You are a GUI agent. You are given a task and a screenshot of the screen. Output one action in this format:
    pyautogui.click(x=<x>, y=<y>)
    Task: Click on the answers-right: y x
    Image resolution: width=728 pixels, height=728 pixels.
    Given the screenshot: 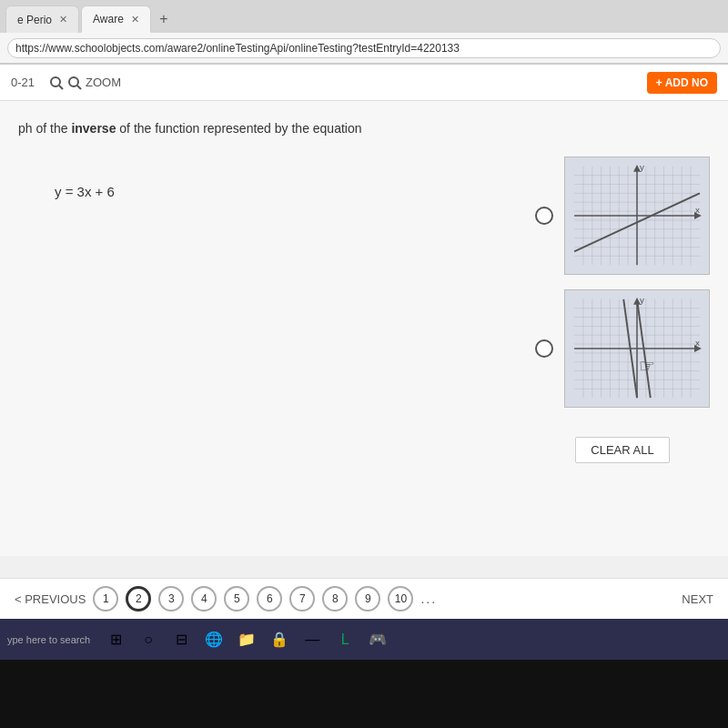 What is the action you would take?
    pyautogui.click(x=622, y=309)
    